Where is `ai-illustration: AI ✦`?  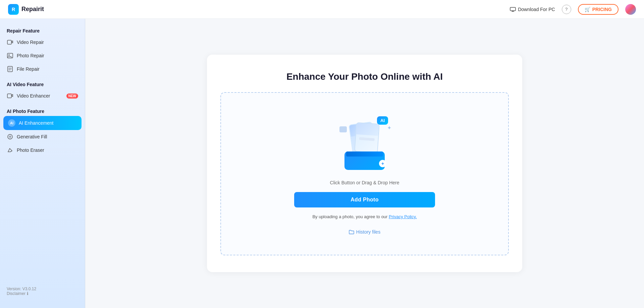 ai-illustration: AI ✦ is located at coordinates (365, 141).